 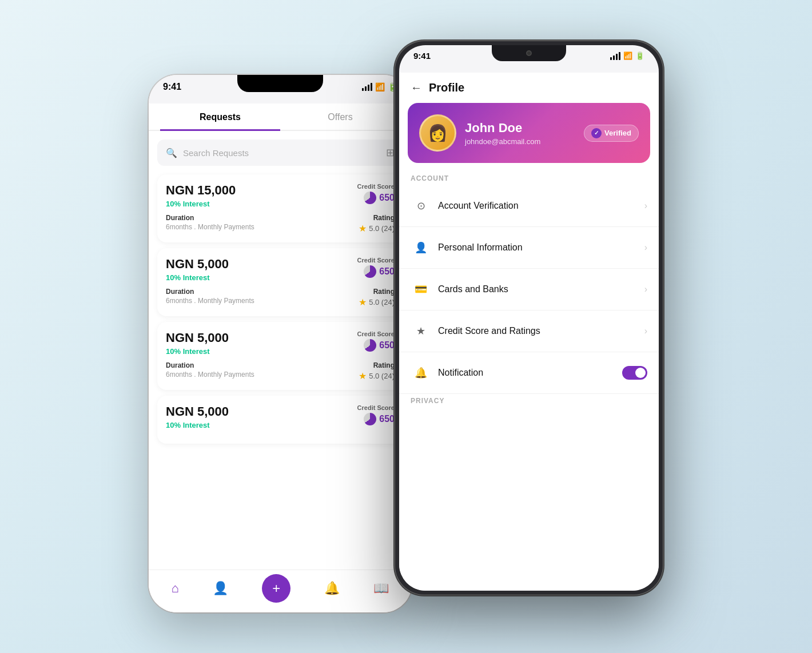 What do you see at coordinates (628, 56) in the screenshot?
I see `wifi-icon-front: 📶` at bounding box center [628, 56].